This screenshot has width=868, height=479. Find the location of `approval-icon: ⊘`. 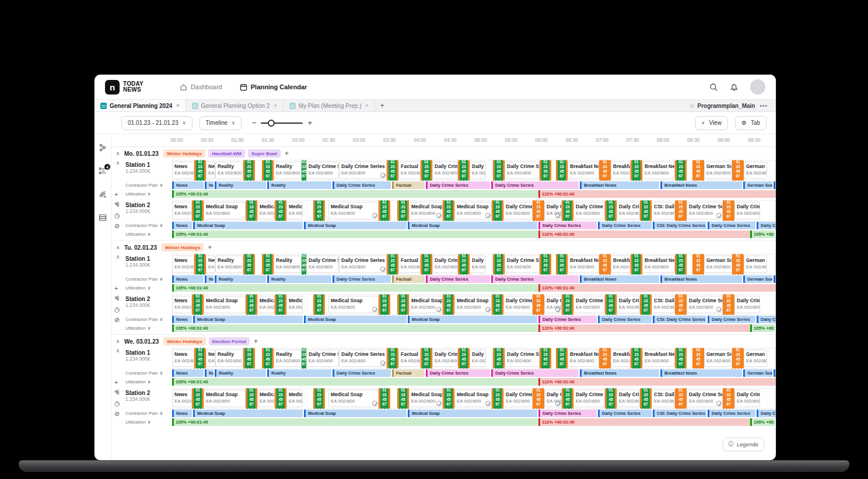

approval-icon: ⊘ is located at coordinates (117, 226).